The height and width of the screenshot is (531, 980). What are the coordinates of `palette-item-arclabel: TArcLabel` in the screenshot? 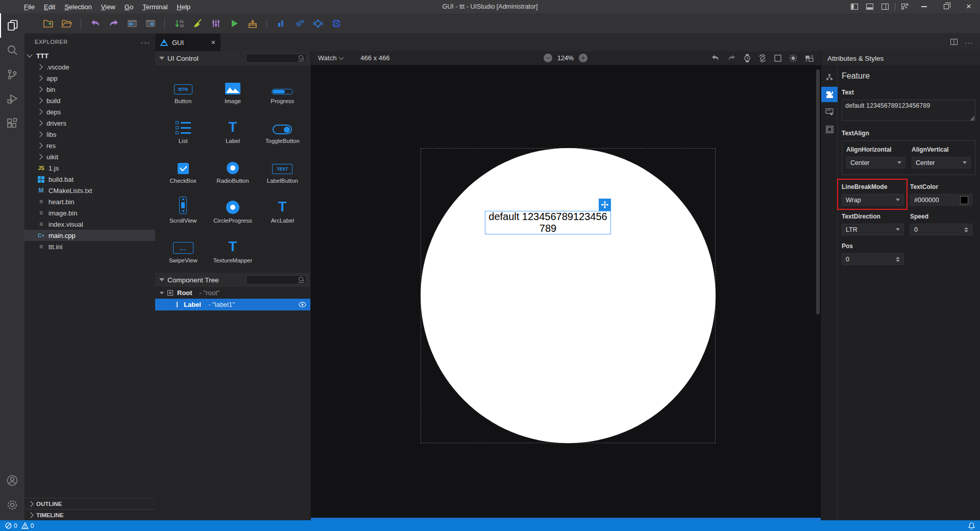 It's located at (283, 208).